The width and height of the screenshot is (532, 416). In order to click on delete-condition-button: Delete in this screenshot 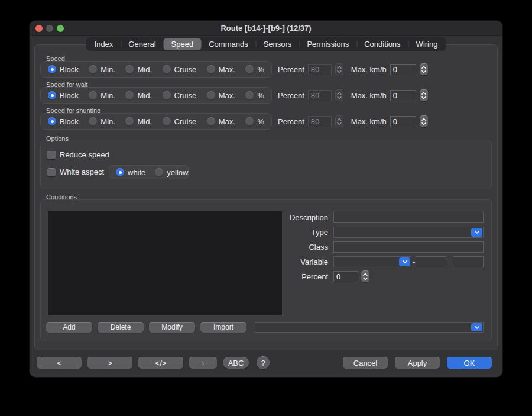, I will do `click(121, 327)`.